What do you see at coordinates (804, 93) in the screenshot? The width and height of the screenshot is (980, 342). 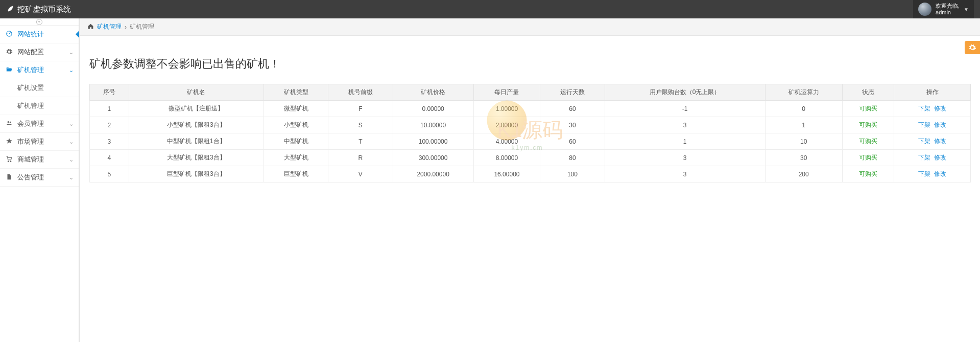 I see `table-header: 矿机运算力` at bounding box center [804, 93].